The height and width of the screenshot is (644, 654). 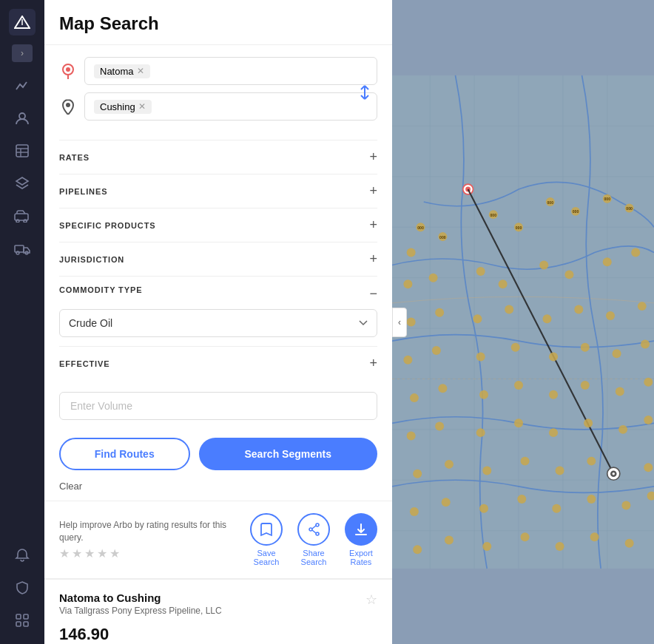 I want to click on nav-icon-shield, so click(x=22, y=588).